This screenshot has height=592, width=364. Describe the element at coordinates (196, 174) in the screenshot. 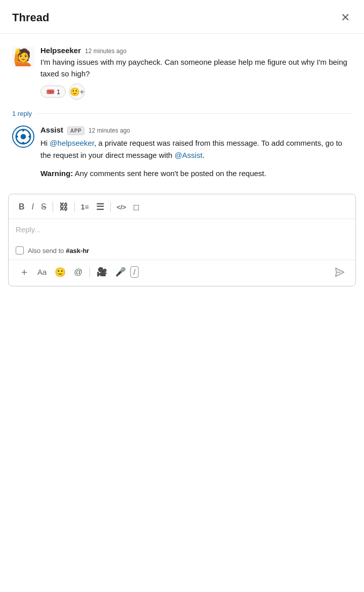

I see `warning-text: Warning: Any comments sent here won't be…` at that location.